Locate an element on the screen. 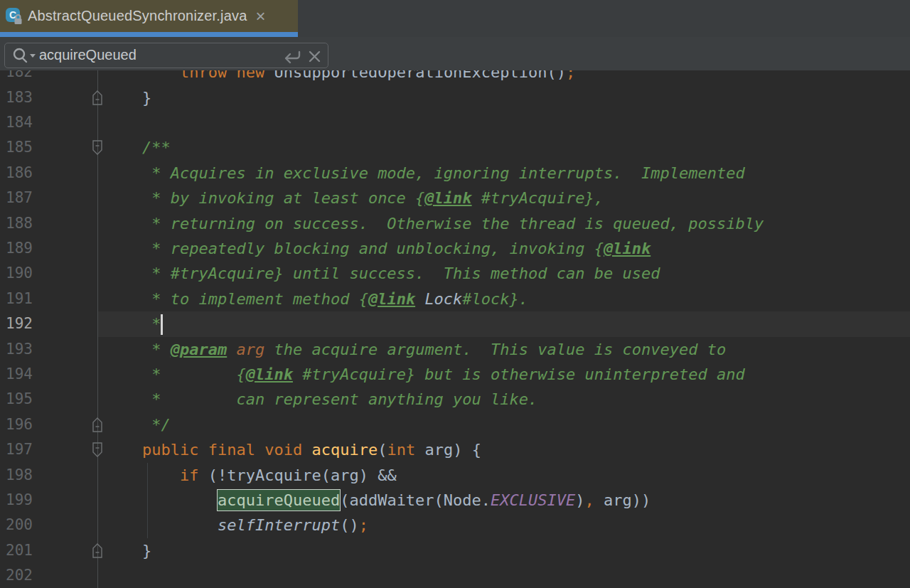 The width and height of the screenshot is (910, 588). code-segment: UnsupportedOperationException() is located at coordinates (415, 75).